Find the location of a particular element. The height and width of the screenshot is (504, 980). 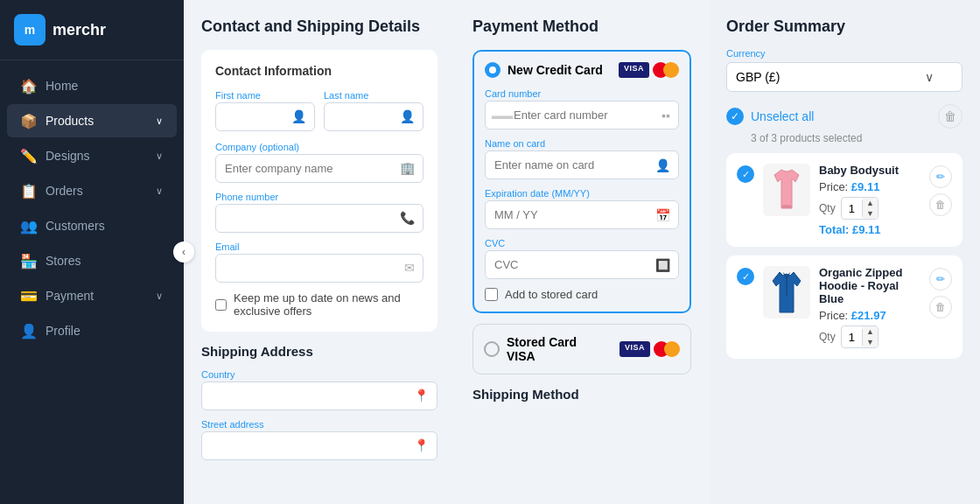

card-icon: ▬▬ is located at coordinates (502, 116).